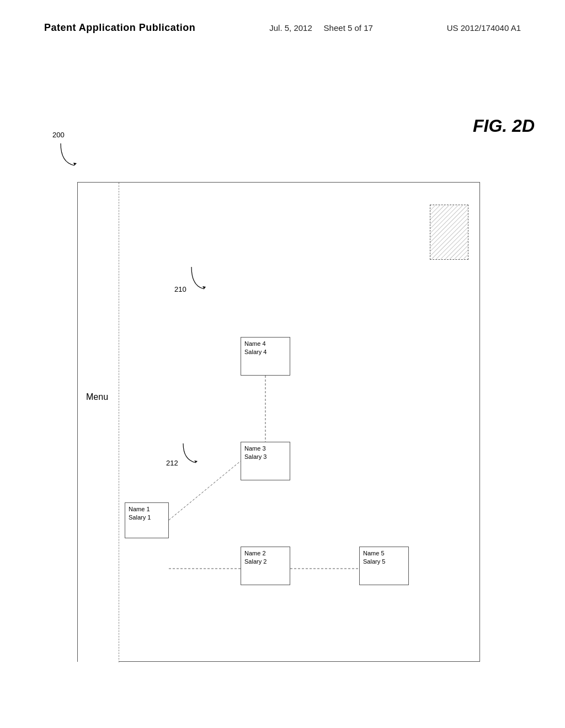 The height and width of the screenshot is (728, 565). I want to click on card-3-name: Name 3, so click(255, 449).